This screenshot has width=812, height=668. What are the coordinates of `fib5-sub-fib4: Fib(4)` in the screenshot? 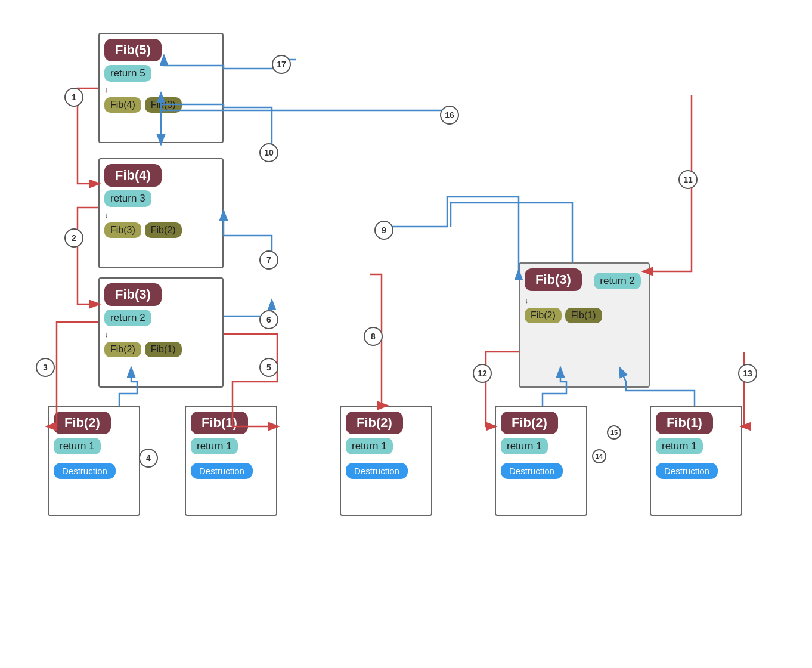 It's located at (123, 105).